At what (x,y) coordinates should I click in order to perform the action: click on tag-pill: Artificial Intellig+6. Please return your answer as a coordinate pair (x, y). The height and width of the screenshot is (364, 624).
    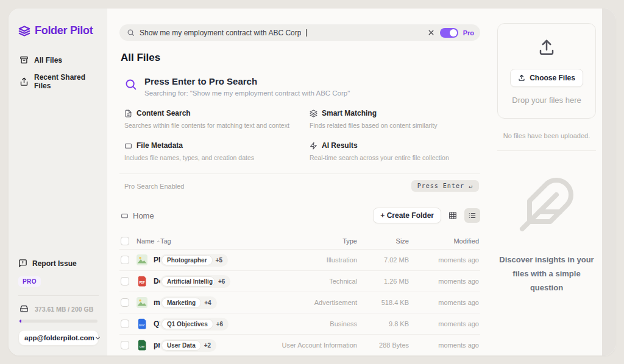
    Looking at the image, I should click on (195, 281).